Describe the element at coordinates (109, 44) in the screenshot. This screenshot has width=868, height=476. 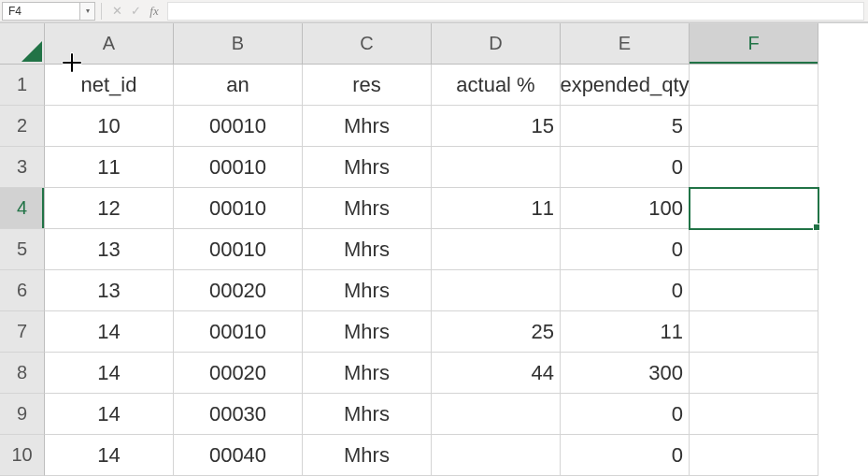
I see `column-header: A` at that location.